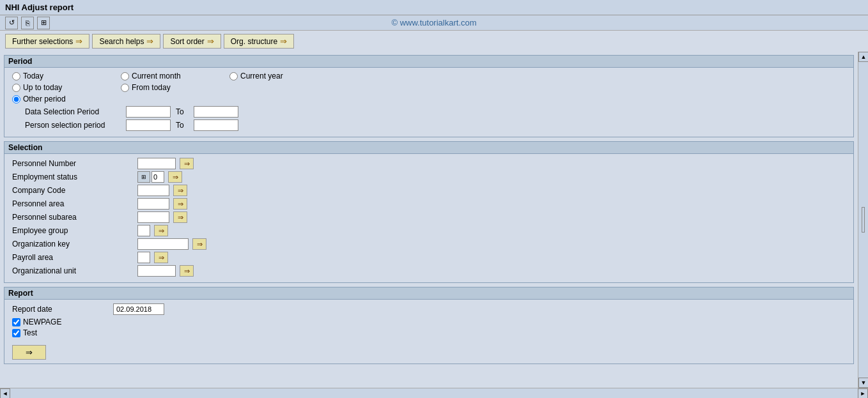  Describe the element at coordinates (434, 41) in the screenshot. I see `nav-bar: Further selections ⇒ Search helps ⇒ Sort…` at that location.